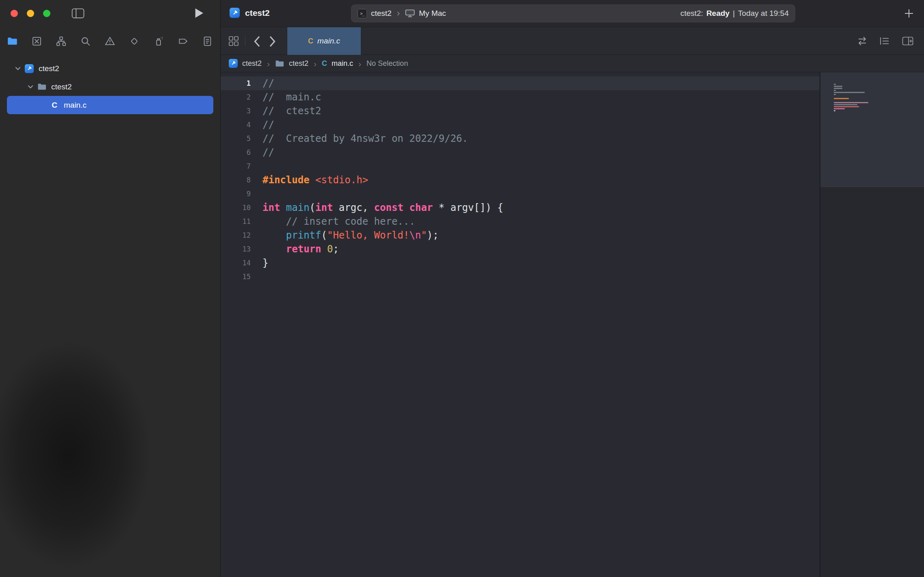 The height and width of the screenshot is (577, 924). I want to click on line-number: 13, so click(236, 249).